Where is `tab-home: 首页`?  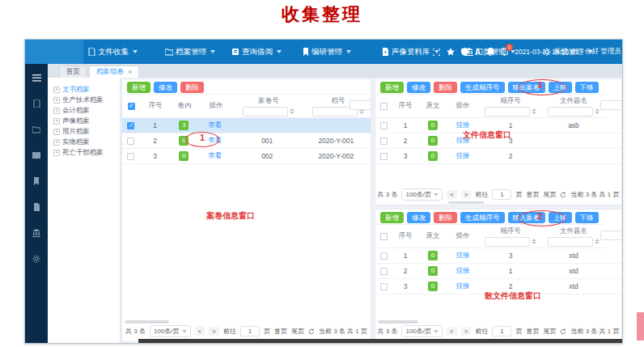
tab-home: 首页 is located at coordinates (73, 71).